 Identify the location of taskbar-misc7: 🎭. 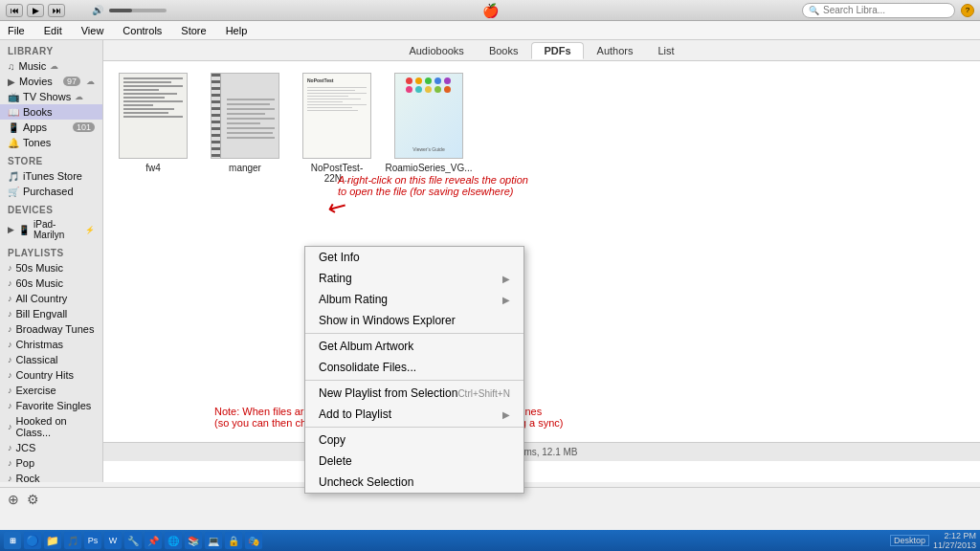
(254, 540).